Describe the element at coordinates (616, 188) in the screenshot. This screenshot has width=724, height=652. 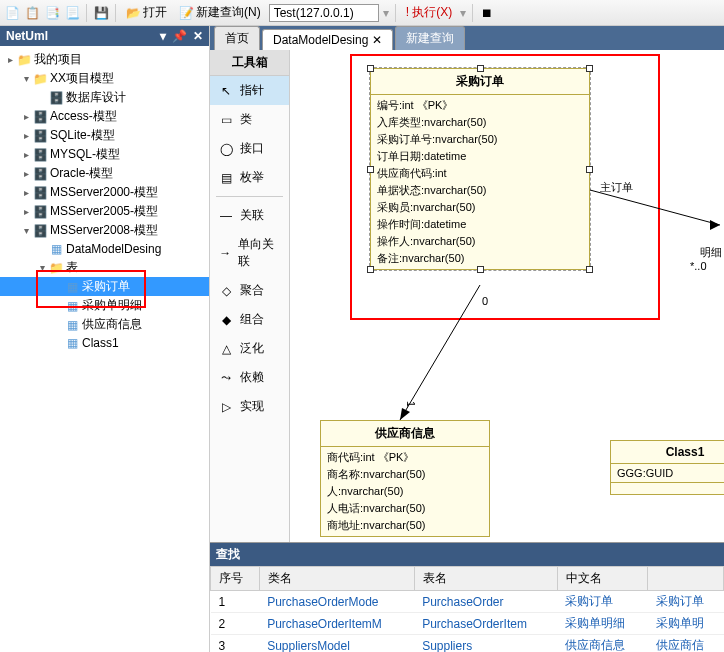
I see `assoc-label: 主订单` at that location.